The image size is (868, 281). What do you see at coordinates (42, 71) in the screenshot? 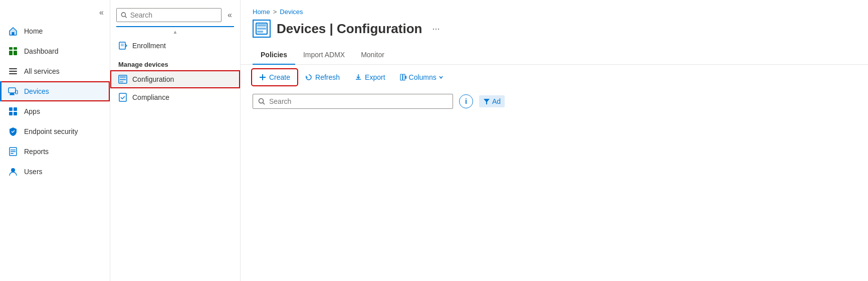
I see `sidebar-item-label-all-services: All services` at bounding box center [42, 71].